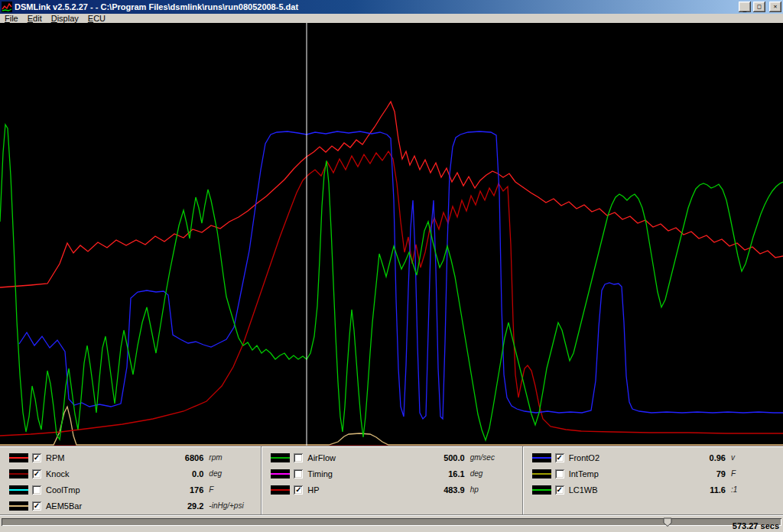  Describe the element at coordinates (35, 18) in the screenshot. I see `menu-edit: Edit` at that location.